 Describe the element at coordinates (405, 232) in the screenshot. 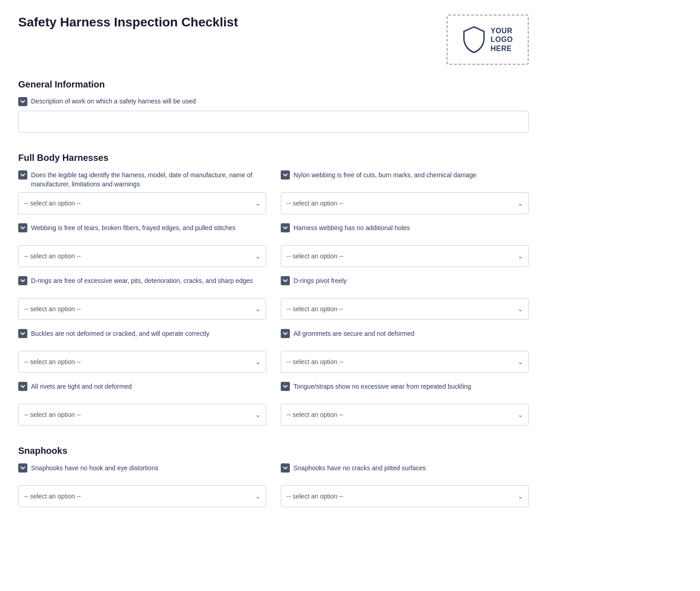

I see `field-question-4: Harness webbing has no additional holes` at that location.